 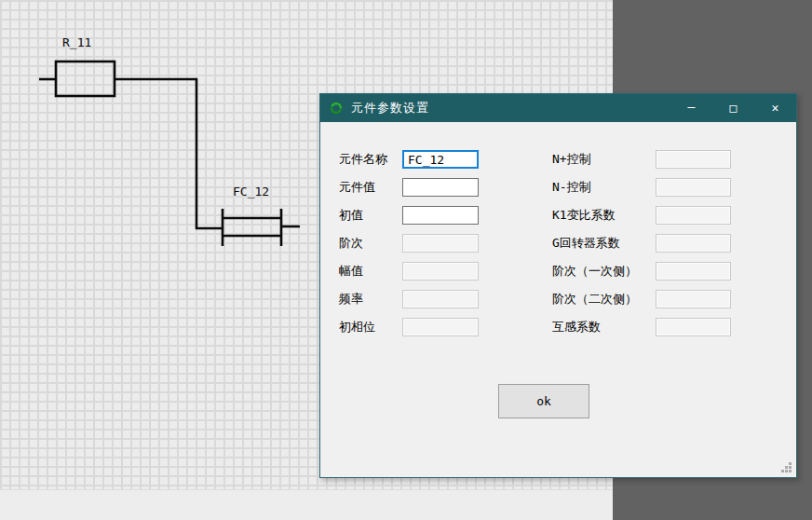 What do you see at coordinates (336, 108) in the screenshot?
I see `sync-icon` at bounding box center [336, 108].